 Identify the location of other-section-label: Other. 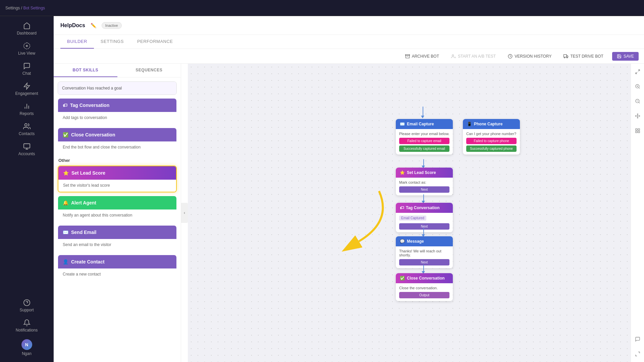
(117, 160).